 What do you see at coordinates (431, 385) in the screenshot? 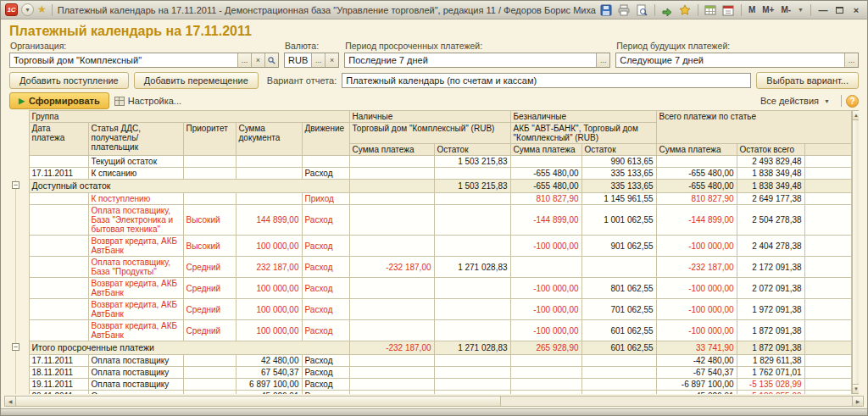
I see `table-row: 19.11.2011Оплата поставщику6 897 100,00Р…` at bounding box center [431, 385].